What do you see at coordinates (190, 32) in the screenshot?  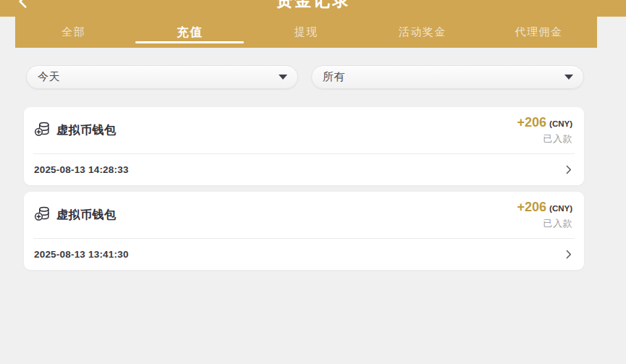 I see `tab-deposit: 充值` at bounding box center [190, 32].